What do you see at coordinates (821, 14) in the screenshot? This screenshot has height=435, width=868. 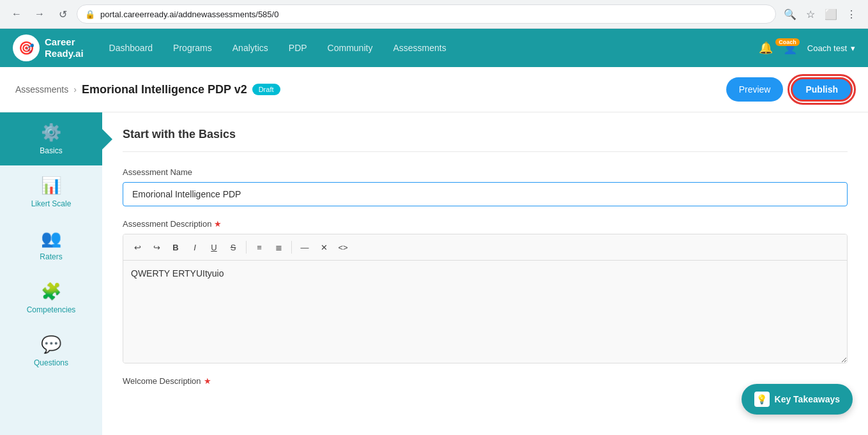 I see `browser-actions: 🔍 ☆ ⬜ ⋮` at bounding box center [821, 14].